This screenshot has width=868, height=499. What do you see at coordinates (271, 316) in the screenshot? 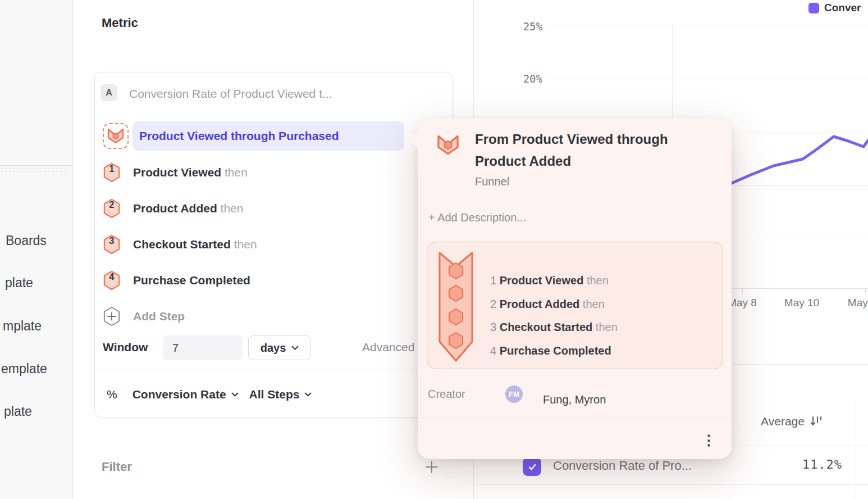
I see `add-step-button: Add Step` at bounding box center [271, 316].